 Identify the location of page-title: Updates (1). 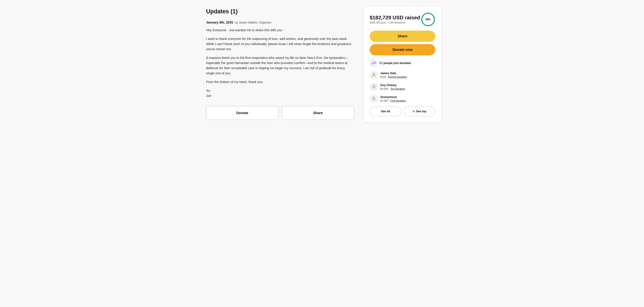
(280, 11).